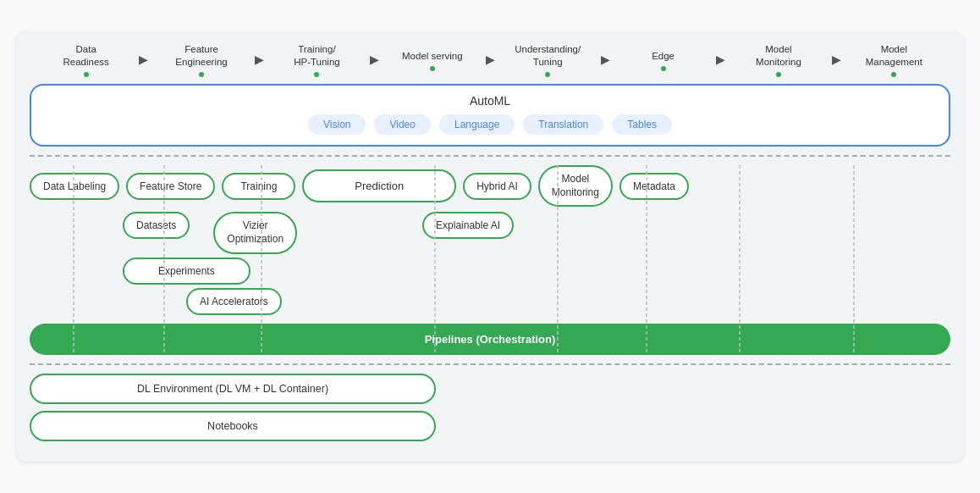  Describe the element at coordinates (201, 60) in the screenshot. I see `step-feature-engineering: Feature Engineering` at that location.